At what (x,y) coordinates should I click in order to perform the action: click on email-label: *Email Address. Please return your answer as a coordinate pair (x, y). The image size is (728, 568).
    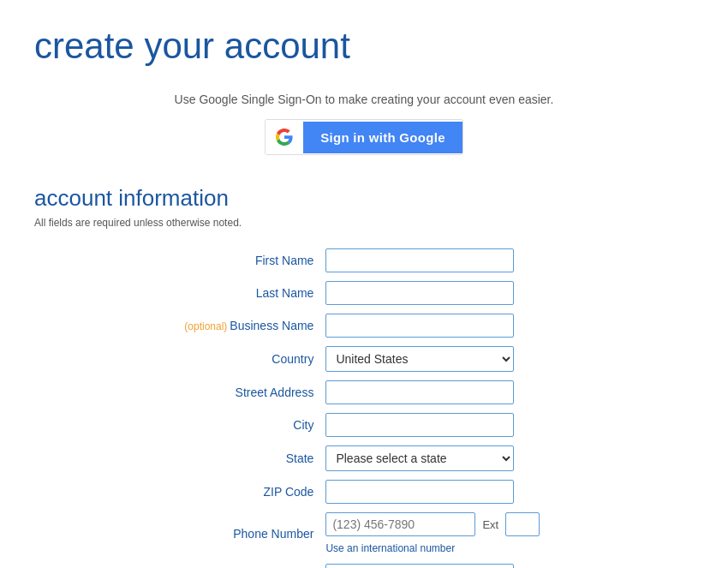
    Looking at the image, I should click on (178, 564).